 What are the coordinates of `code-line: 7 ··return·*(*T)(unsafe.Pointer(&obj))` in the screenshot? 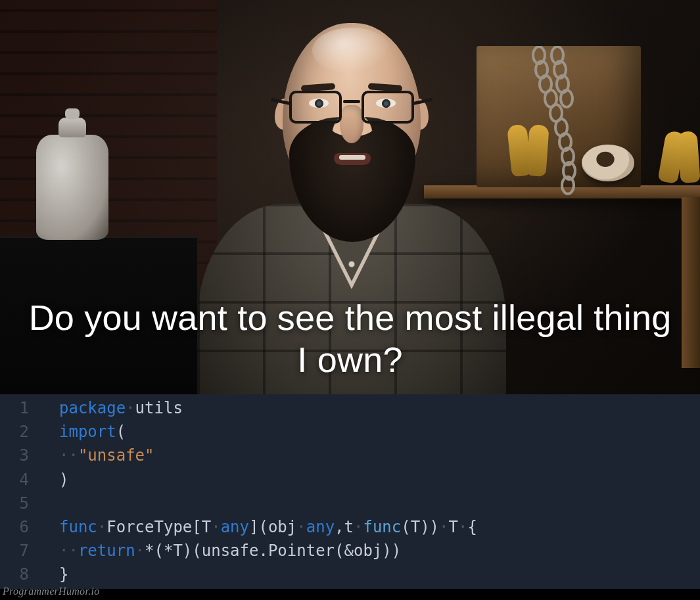 It's located at (350, 551).